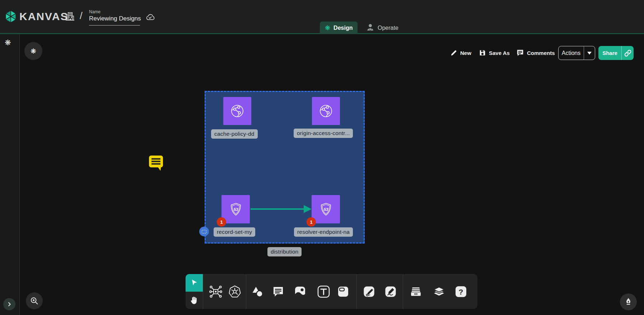  Describe the element at coordinates (369, 292) in the screenshot. I see `pen-path-icon` at that location.